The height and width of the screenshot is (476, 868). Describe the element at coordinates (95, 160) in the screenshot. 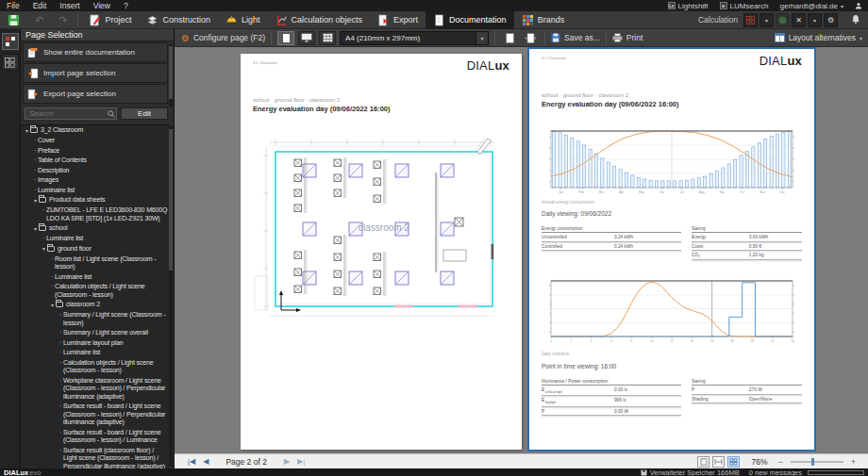

I see `tree-item: ·Table of Contents` at that location.